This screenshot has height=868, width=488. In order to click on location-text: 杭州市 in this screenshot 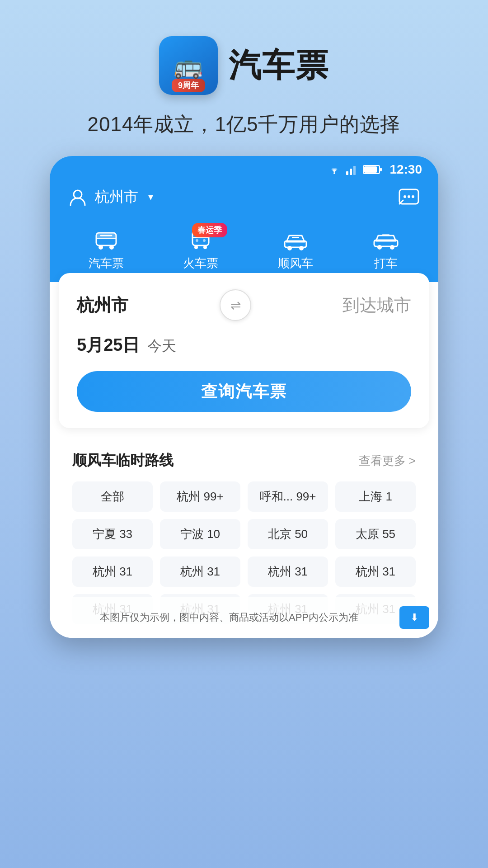, I will do `click(117, 197)`.